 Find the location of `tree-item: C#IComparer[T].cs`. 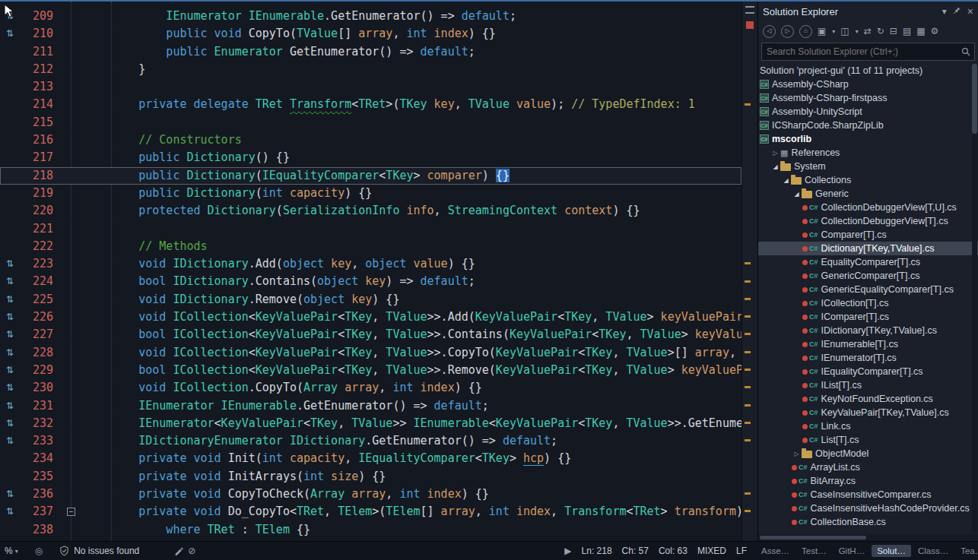

tree-item: C#IComparer[T].cs is located at coordinates (868, 317).